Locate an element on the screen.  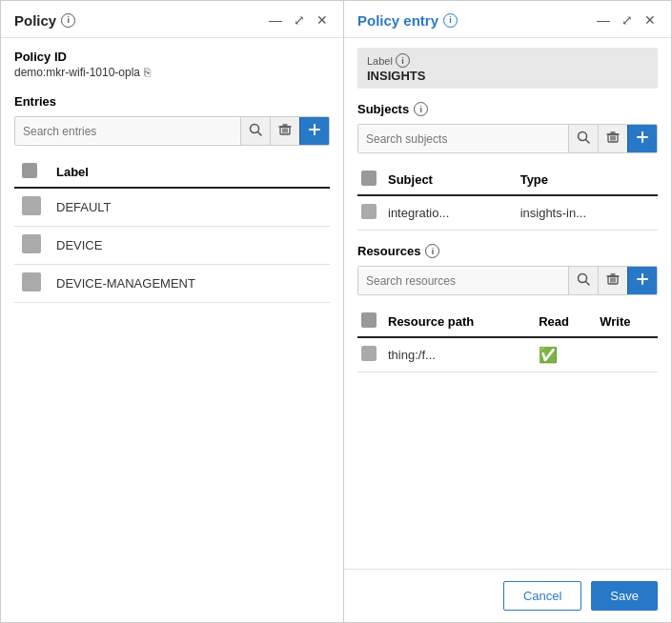
policy-id-label: Policy ID is located at coordinates (172, 57).